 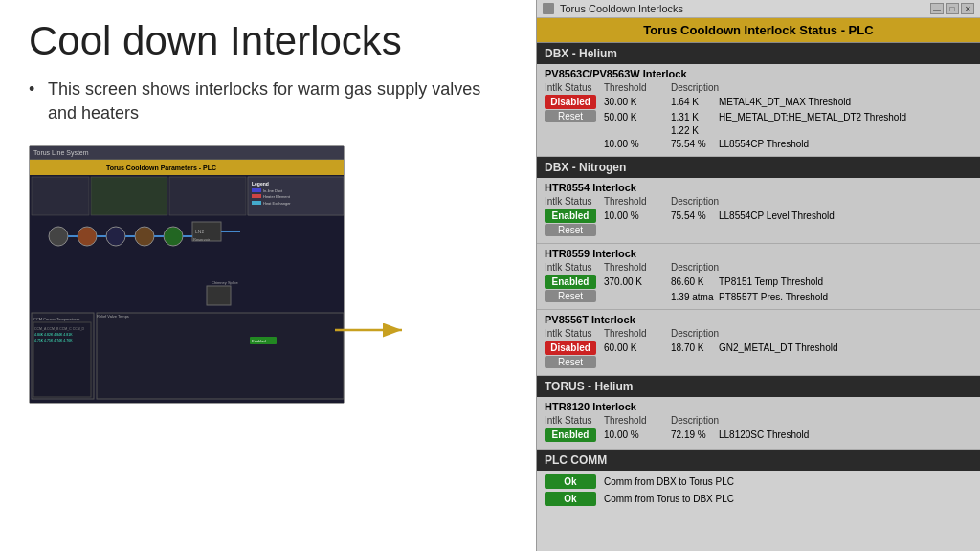 What do you see at coordinates (952, 9) in the screenshot?
I see `plc-controls: — □ ✕` at bounding box center [952, 9].